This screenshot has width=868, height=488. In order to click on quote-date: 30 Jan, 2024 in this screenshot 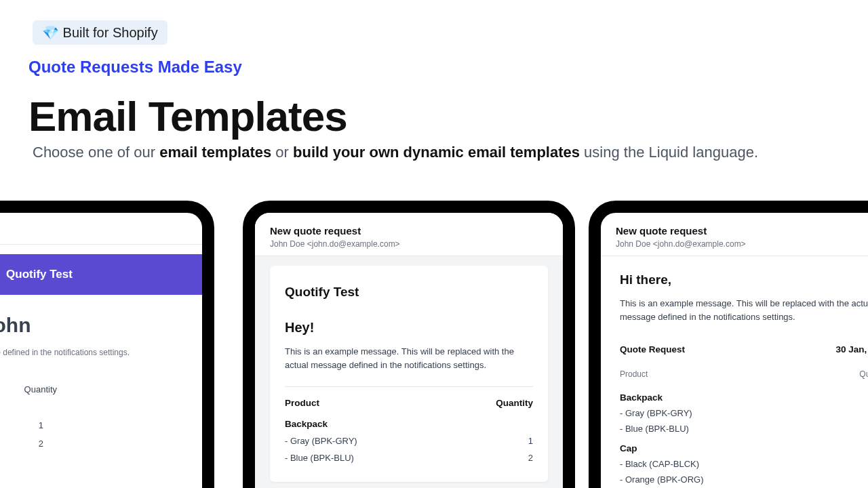, I will do `click(852, 350)`.